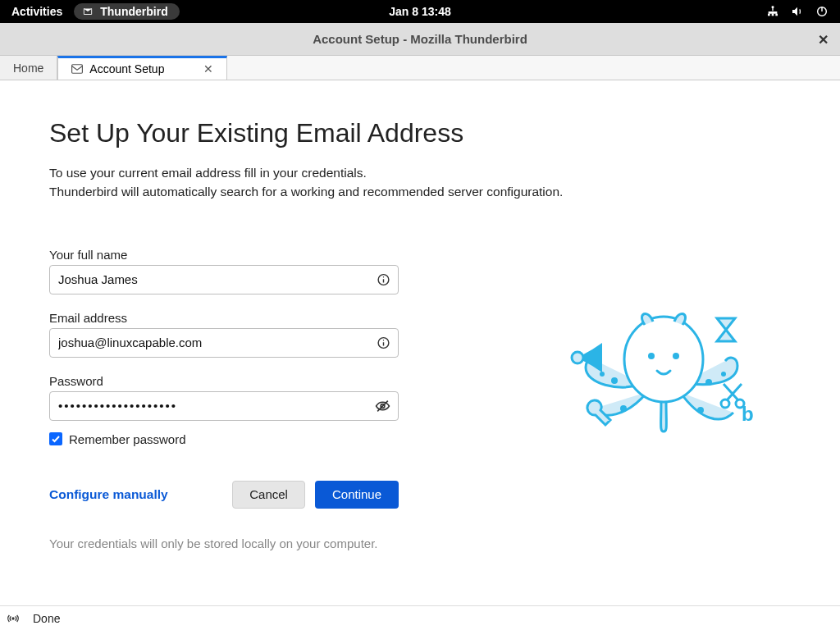  Describe the element at coordinates (29, 67) in the screenshot. I see `tab-home: Home` at that location.